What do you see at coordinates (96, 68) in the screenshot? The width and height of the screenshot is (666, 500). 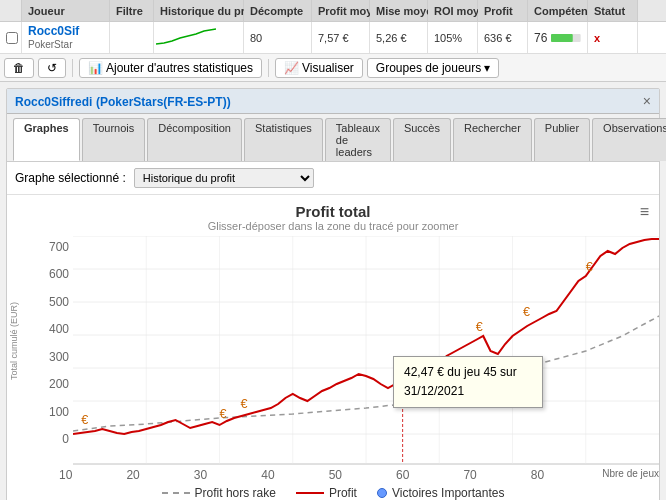 I see `add-stats-icon: 📊` at bounding box center [96, 68].